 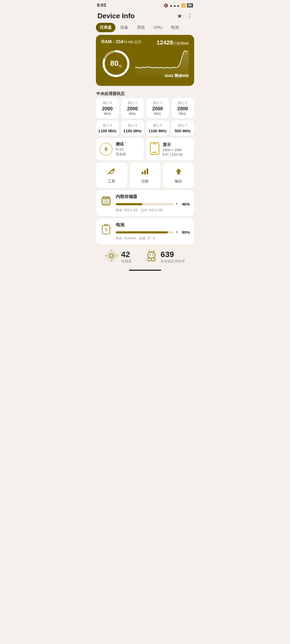 What do you see at coordinates (133, 108) in the screenshot?
I see `cpu-core-1: 核心 1 2000 MHz` at bounding box center [133, 108].